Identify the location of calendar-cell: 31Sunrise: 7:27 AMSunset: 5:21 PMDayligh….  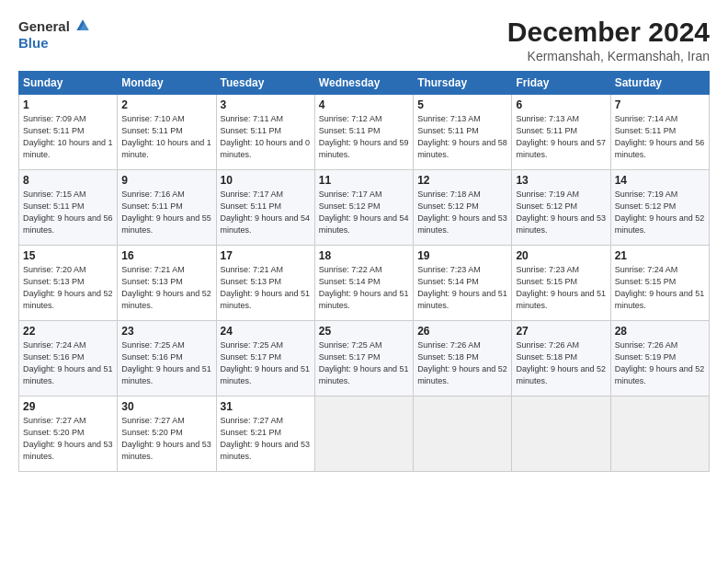
(265, 434).